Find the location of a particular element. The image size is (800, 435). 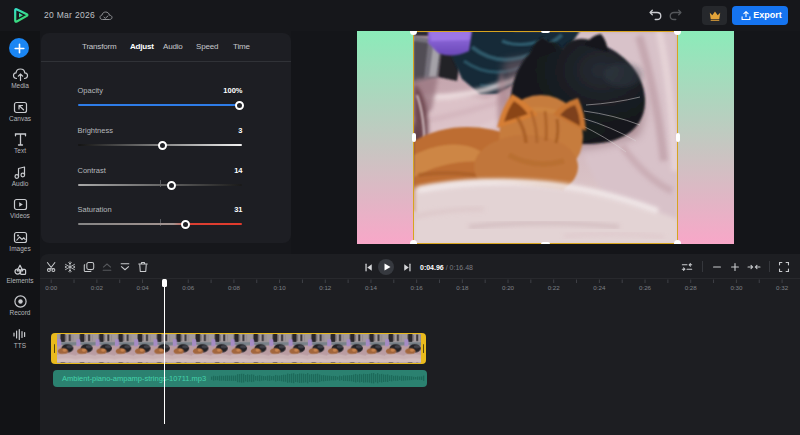

svg-text: 0:14 is located at coordinates (372, 288).